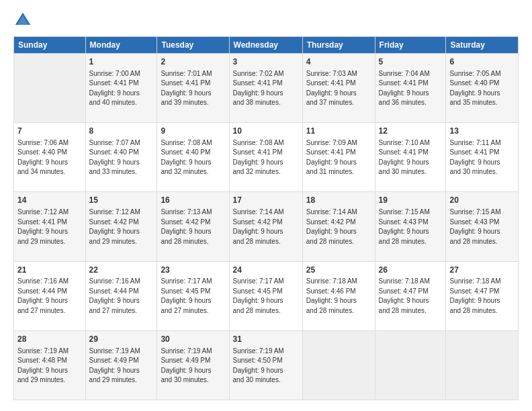  What do you see at coordinates (339, 270) in the screenshot?
I see `day-number: 25` at bounding box center [339, 270].